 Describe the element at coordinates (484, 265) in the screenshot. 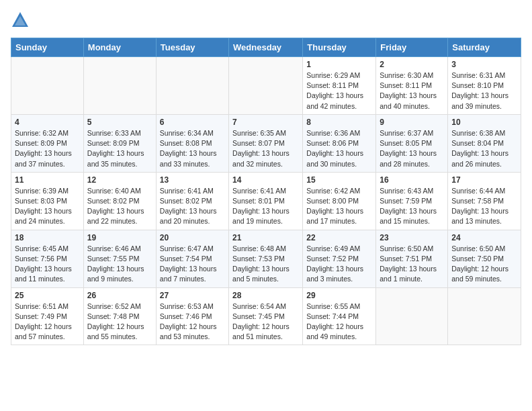

I see `cell-content: Sunrise: 6:50 AMSunset: 7:50 PMDaylight:…` at that location.